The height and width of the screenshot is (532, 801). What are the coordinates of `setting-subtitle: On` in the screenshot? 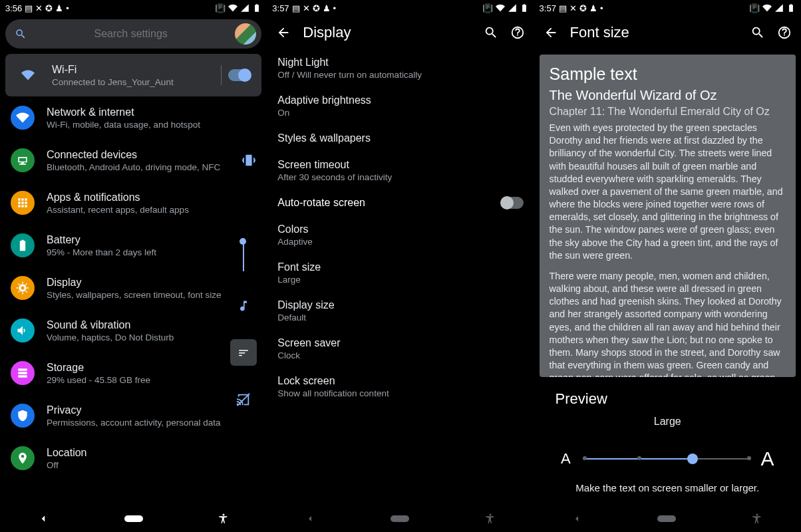 It's located at (400, 113).